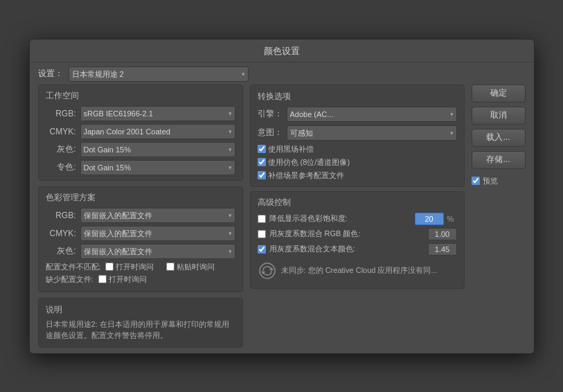  Describe the element at coordinates (141, 133) in the screenshot. I see `workspace-section: 工作空间 RGB: sRGB IEC61966-2.1 CMYK: Japan …` at that location.